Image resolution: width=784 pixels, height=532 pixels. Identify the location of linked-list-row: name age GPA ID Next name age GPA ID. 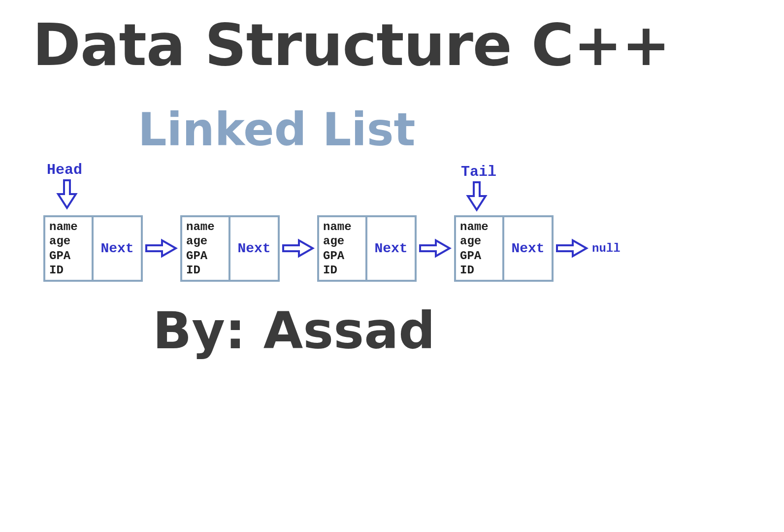
(332, 248).